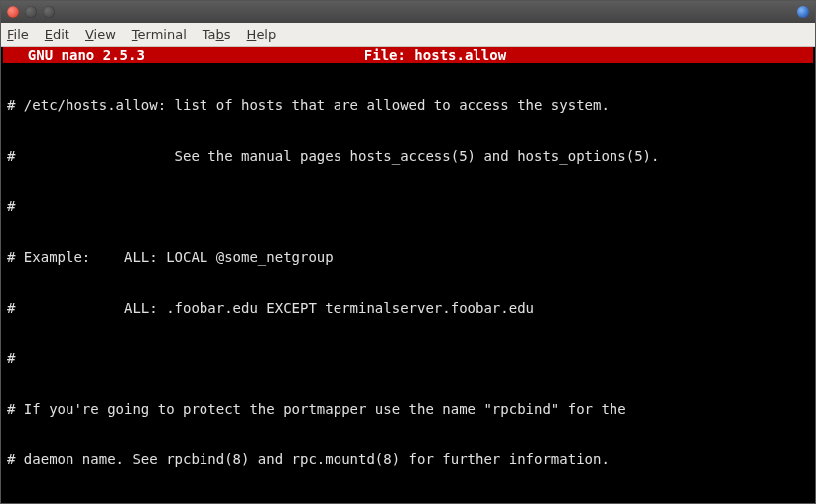  What do you see at coordinates (13, 12) in the screenshot?
I see `close-icon` at bounding box center [13, 12].